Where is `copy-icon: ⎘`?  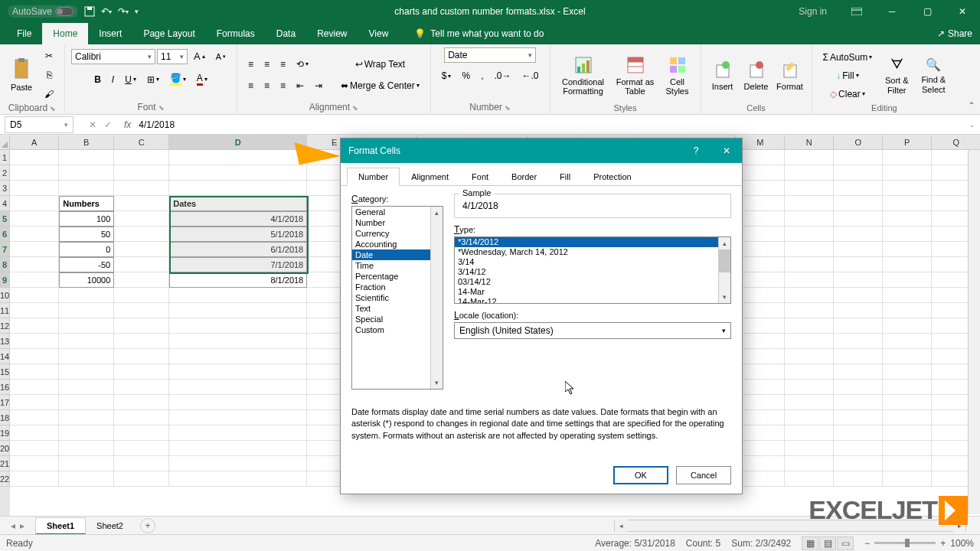
copy-icon: ⎘ is located at coordinates (49, 75).